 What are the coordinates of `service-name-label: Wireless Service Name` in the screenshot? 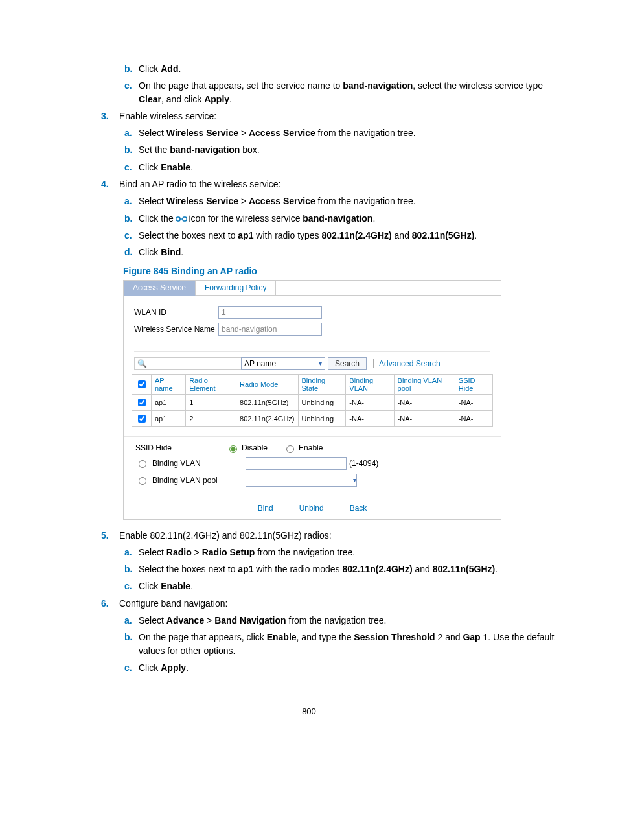 It's located at (176, 329).